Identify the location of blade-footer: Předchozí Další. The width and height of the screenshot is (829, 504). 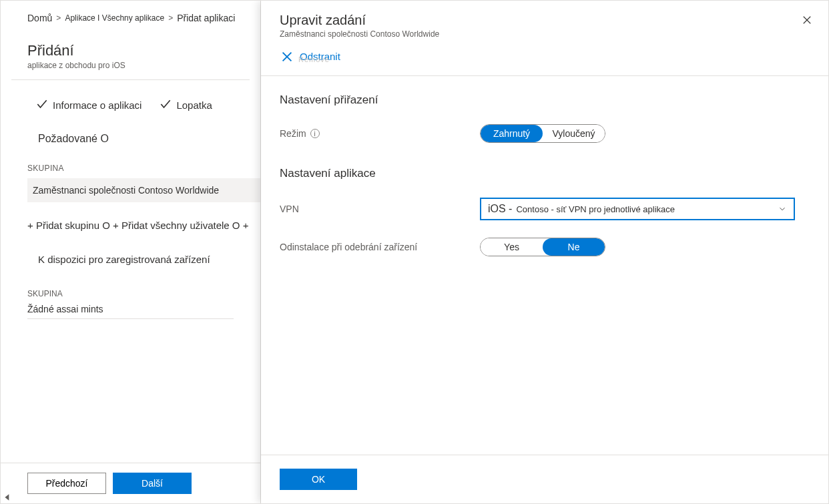
(131, 483).